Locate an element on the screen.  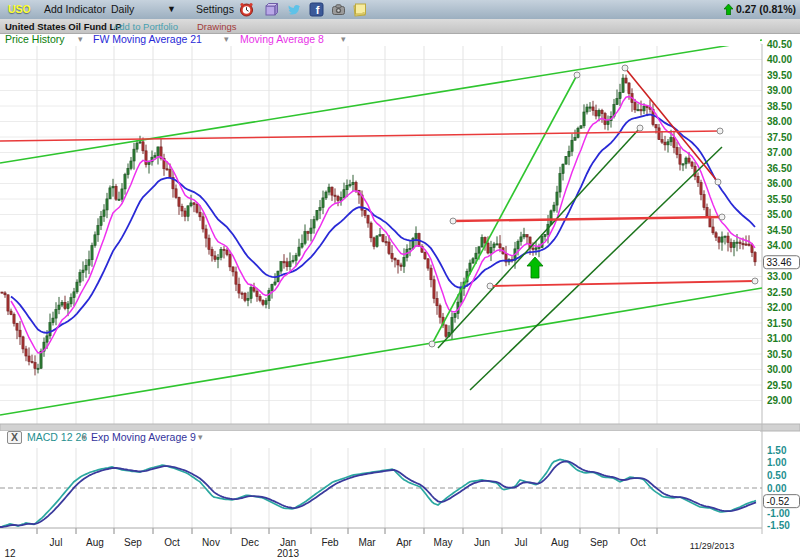
macd-line is located at coordinates (378, 493).